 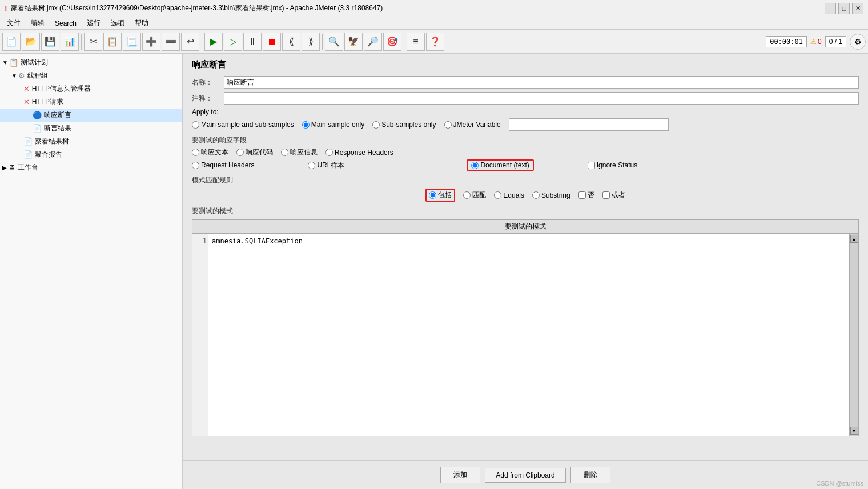 I want to click on test-plan-label: 测试计划, so click(x=34, y=63).